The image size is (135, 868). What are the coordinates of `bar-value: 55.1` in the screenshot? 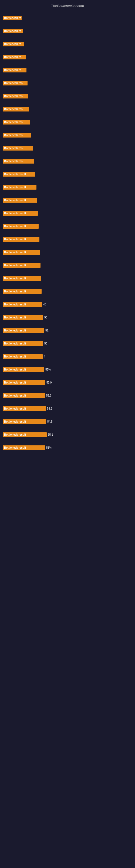 It's located at (50, 435).